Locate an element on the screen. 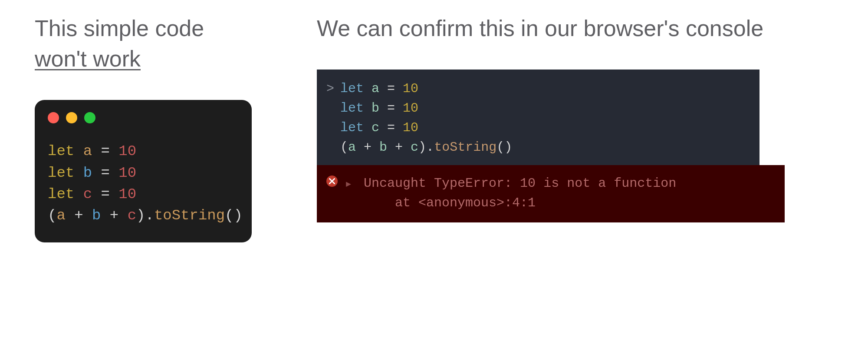 Image resolution: width=868 pixels, height=348 pixels. console-code: let a = 10 let b = 10 let c = 10 (a + b … is located at coordinates (426, 118).